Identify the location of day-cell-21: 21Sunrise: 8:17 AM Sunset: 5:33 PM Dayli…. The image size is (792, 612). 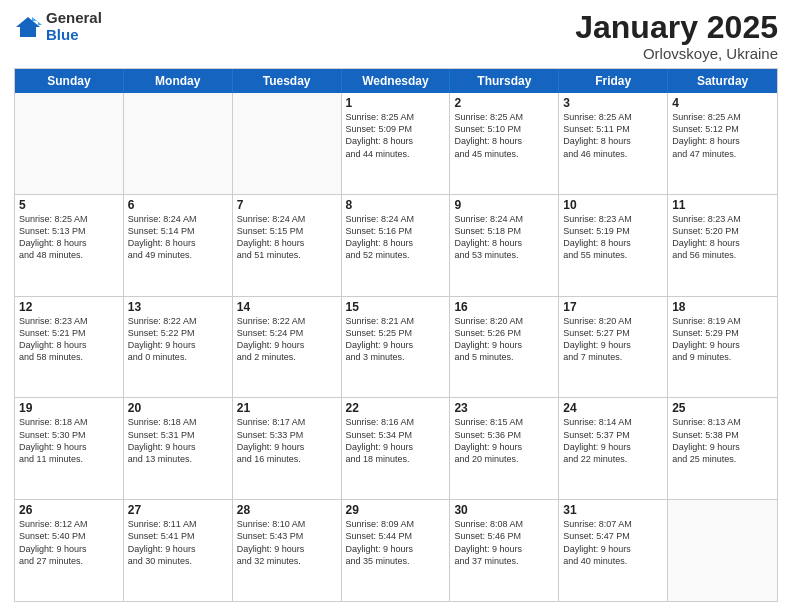
(288, 448).